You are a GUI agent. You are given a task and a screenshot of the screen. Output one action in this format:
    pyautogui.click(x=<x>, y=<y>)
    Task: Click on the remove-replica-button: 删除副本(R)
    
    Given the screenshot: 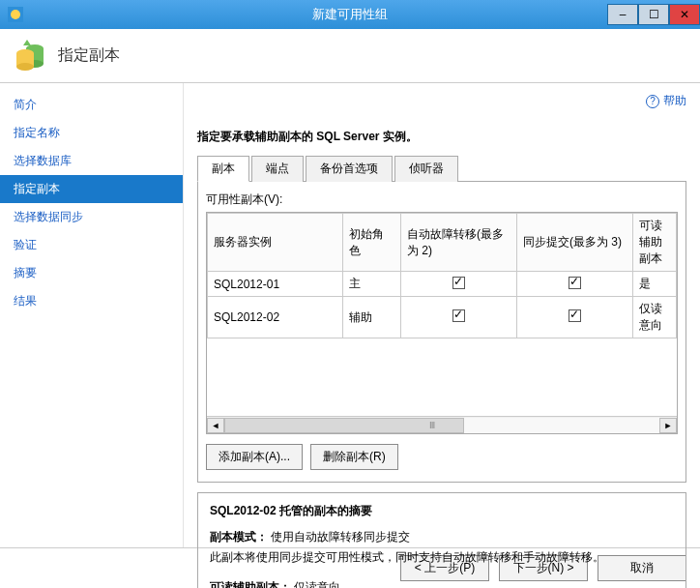 What is the action you would take?
    pyautogui.click(x=354, y=456)
    